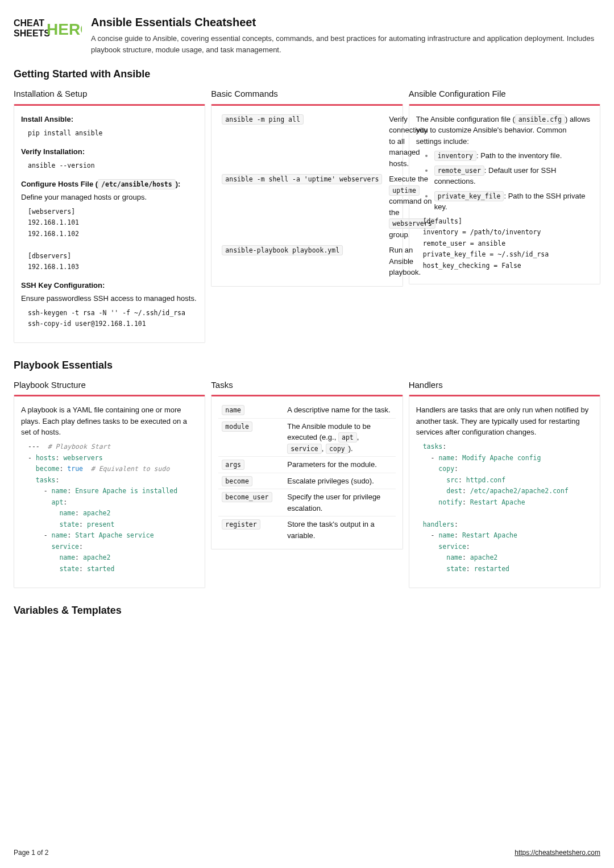 This screenshot has height=868, width=614. What do you see at coordinates (505, 491) in the screenshot?
I see `card-handlers: Handlers are tasks that are only run whe…` at bounding box center [505, 491].